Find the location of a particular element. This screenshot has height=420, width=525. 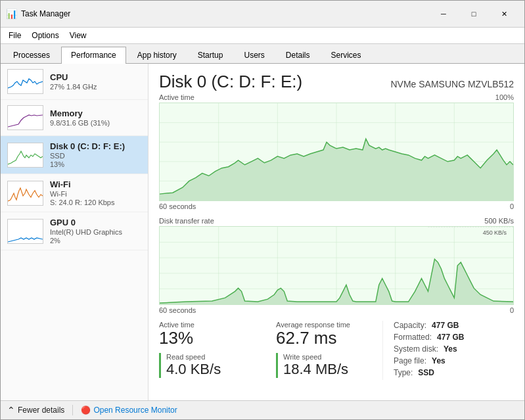

maximize-button: □ is located at coordinates (474, 14).